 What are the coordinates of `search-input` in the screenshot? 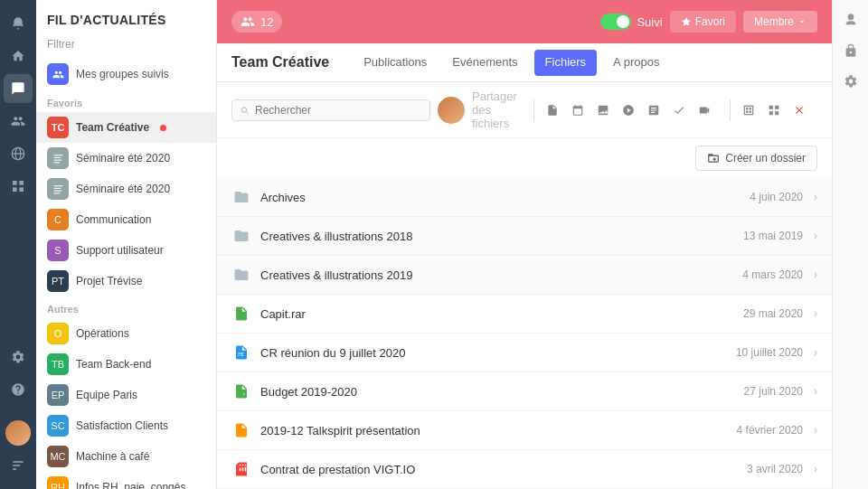 It's located at (338, 110).